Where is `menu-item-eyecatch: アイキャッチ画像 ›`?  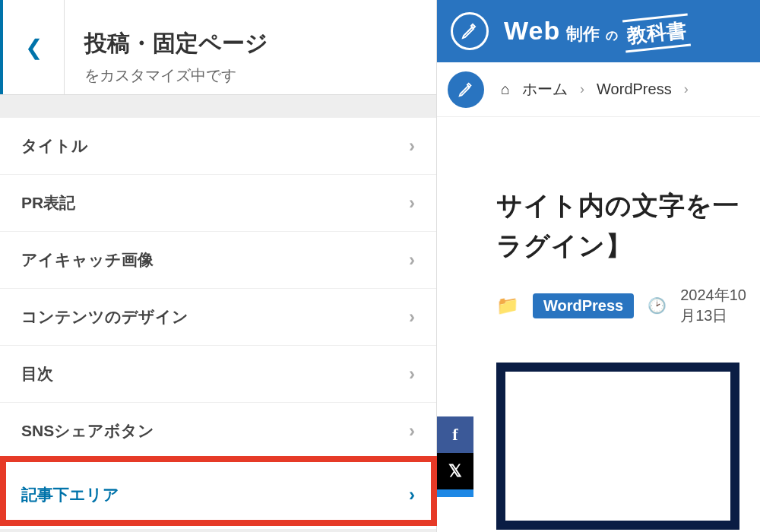
menu-item-eyecatch: アイキャッチ画像 › is located at coordinates (218, 260).